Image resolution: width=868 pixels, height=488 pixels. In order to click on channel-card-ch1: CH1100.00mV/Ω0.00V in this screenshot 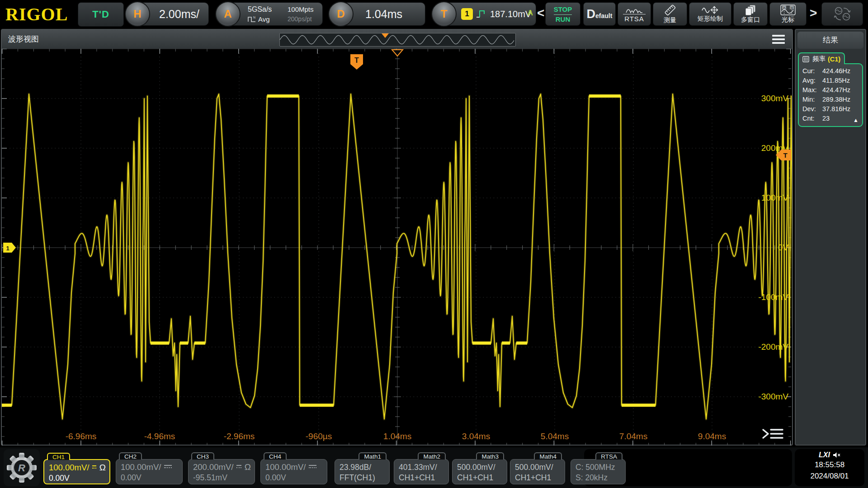, I will do `click(77, 472)`.